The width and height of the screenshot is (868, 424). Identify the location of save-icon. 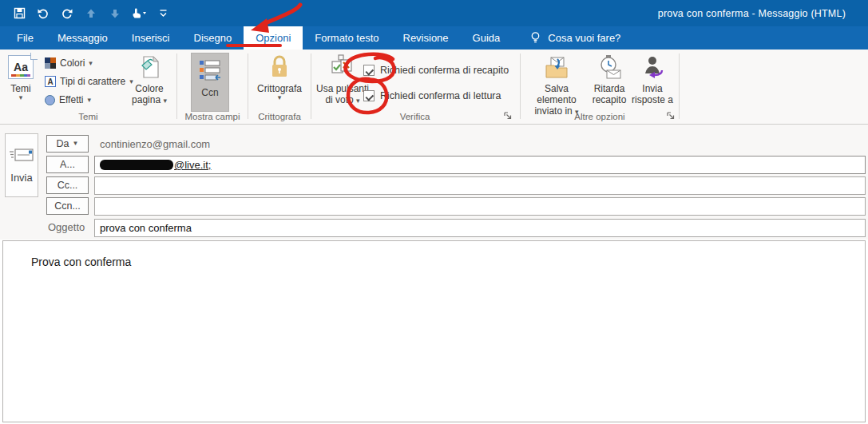
(19, 14).